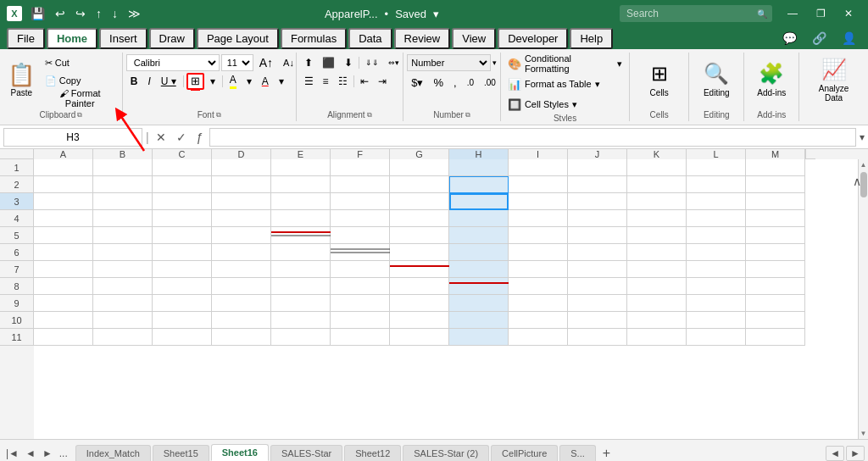 The width and height of the screenshot is (868, 461). Describe the element at coordinates (360, 154) in the screenshot. I see `col-header-f: F` at that location.